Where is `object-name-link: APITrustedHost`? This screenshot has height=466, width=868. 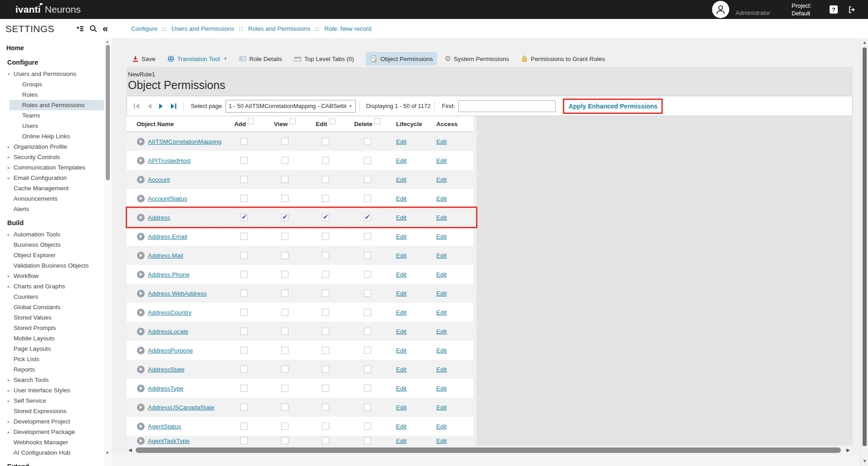 object-name-link: APITrustedHost is located at coordinates (169, 161).